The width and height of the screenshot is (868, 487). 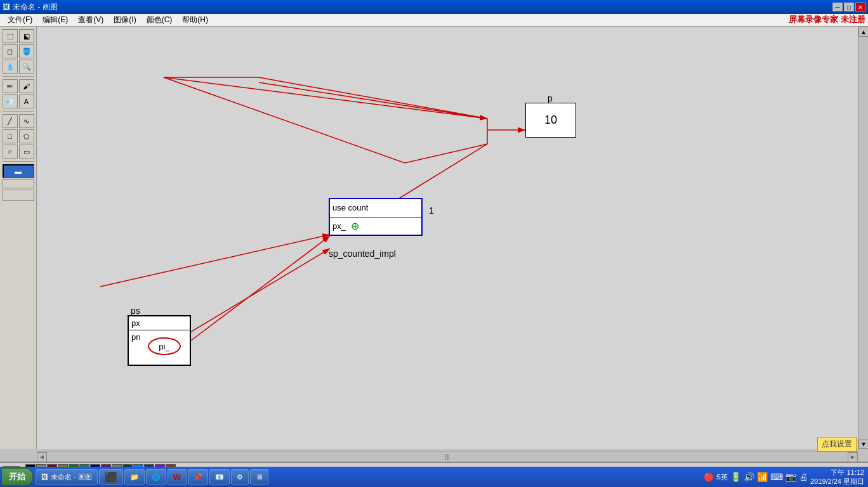 I want to click on scroll-down-arrow: ▼, so click(x=863, y=444).